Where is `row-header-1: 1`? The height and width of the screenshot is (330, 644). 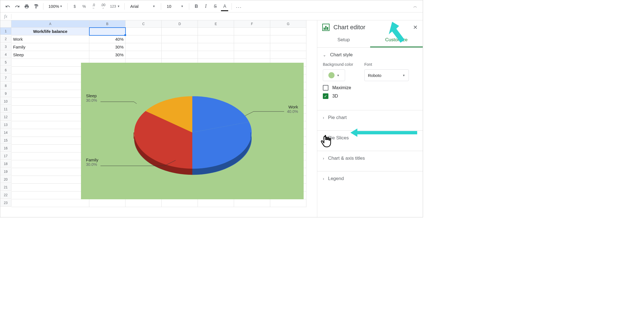
row-header-1: 1 is located at coordinates (6, 31).